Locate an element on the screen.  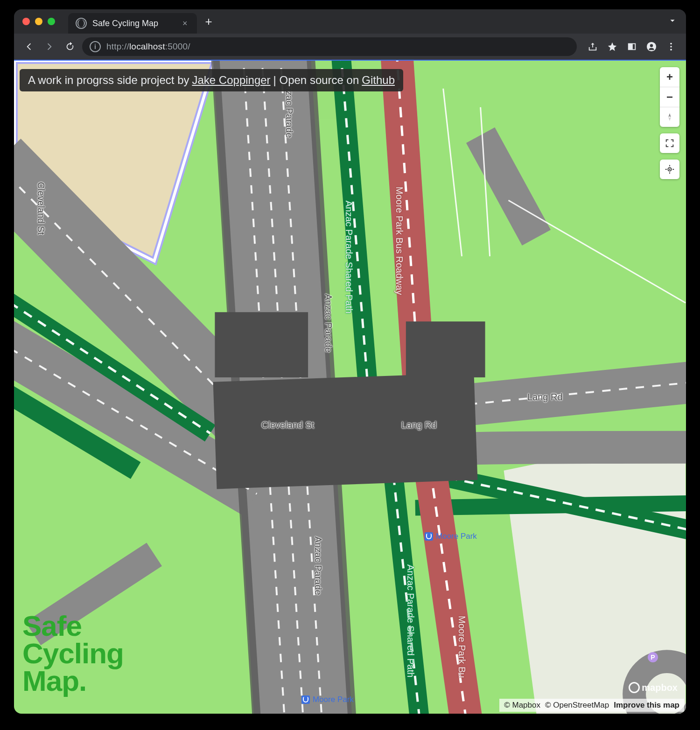
menu-button is located at coordinates (671, 47).